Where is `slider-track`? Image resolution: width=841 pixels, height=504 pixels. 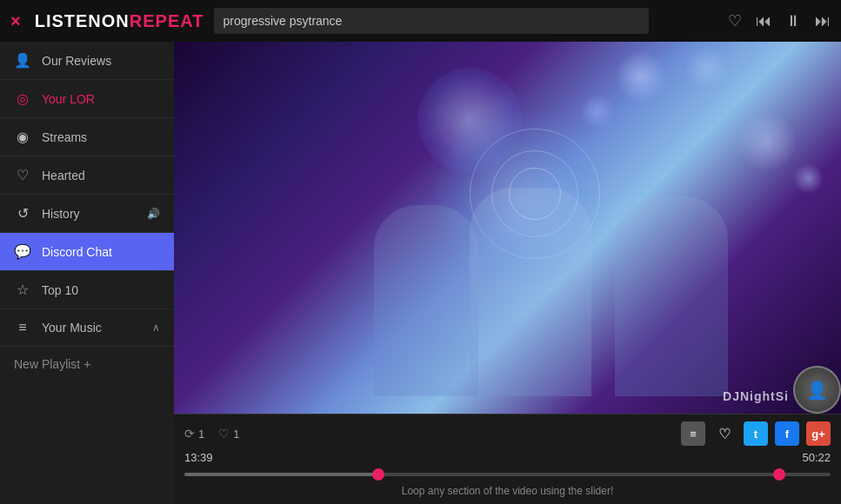 slider-track is located at coordinates (508, 474).